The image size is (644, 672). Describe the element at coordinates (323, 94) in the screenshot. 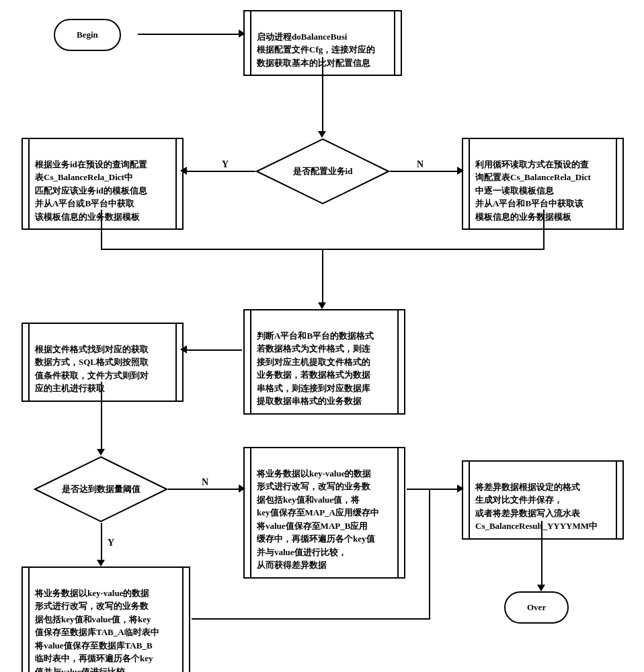

I see `edge-start-d1` at that location.